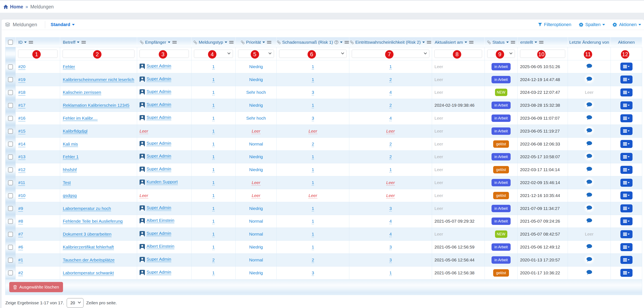  I want to click on betreff-link: Test, so click(67, 183).